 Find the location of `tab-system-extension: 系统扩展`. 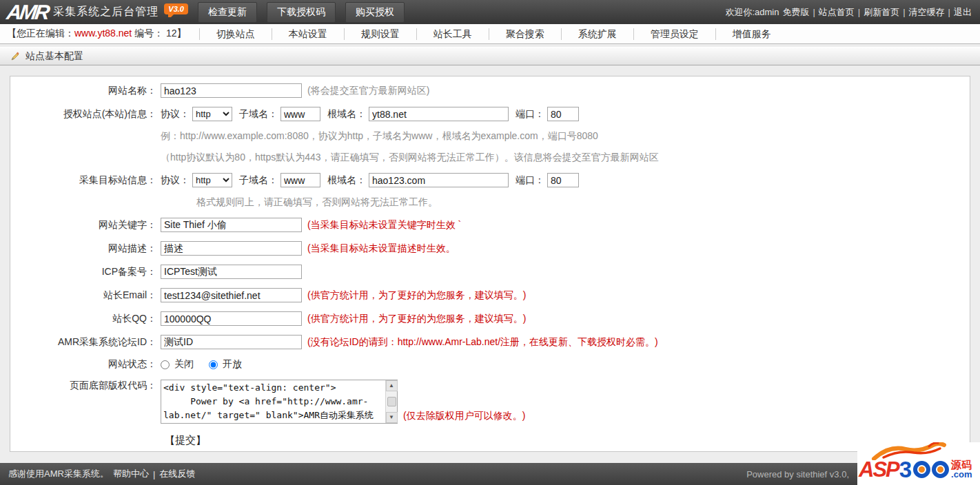

tab-system-extension: 系统扩展 is located at coordinates (597, 34).